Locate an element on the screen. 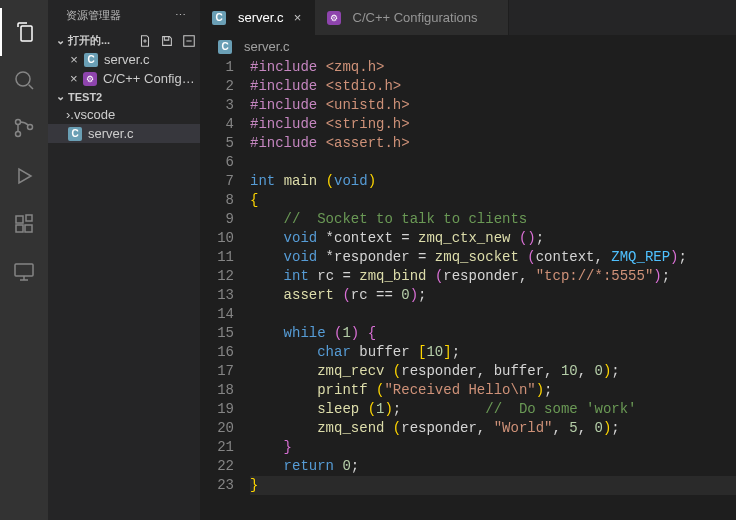 The image size is (736, 520). extensions-icon is located at coordinates (24, 224).